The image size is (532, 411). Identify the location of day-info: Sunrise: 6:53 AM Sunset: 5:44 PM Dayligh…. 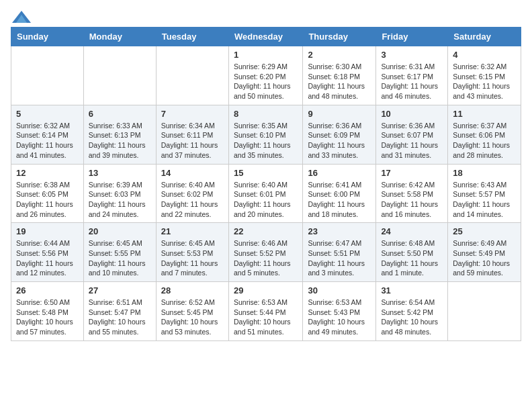
(266, 317).